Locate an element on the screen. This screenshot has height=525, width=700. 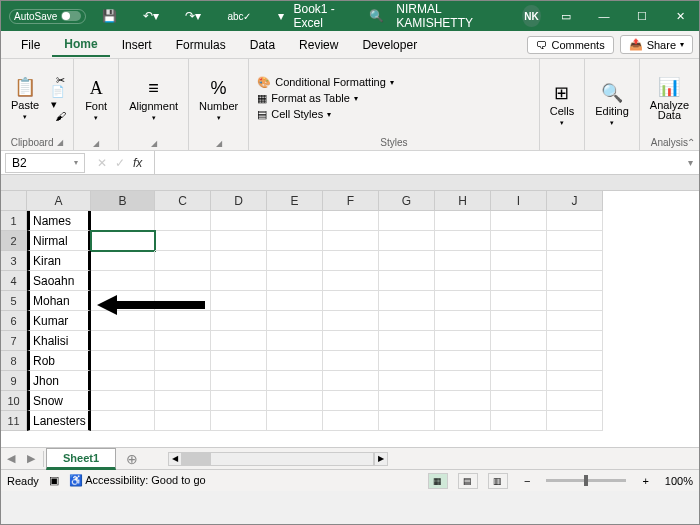
cell-F9 is located at coordinates (351, 381).